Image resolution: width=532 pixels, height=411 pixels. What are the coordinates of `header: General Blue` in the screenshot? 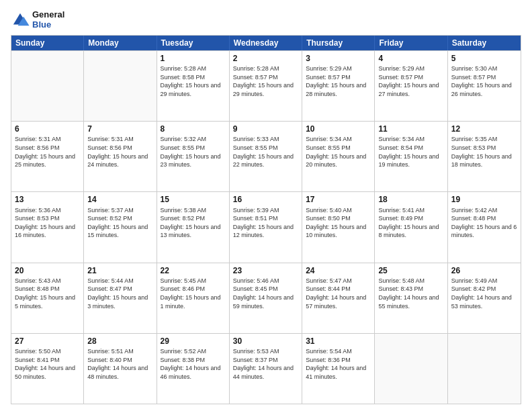 It's located at (266, 19).